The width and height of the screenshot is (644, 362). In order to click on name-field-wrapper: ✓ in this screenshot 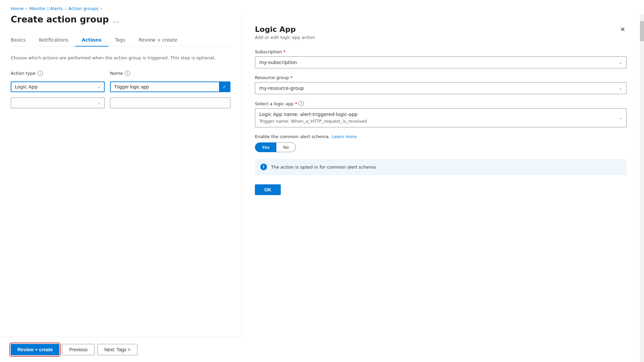, I will do `click(170, 87)`.